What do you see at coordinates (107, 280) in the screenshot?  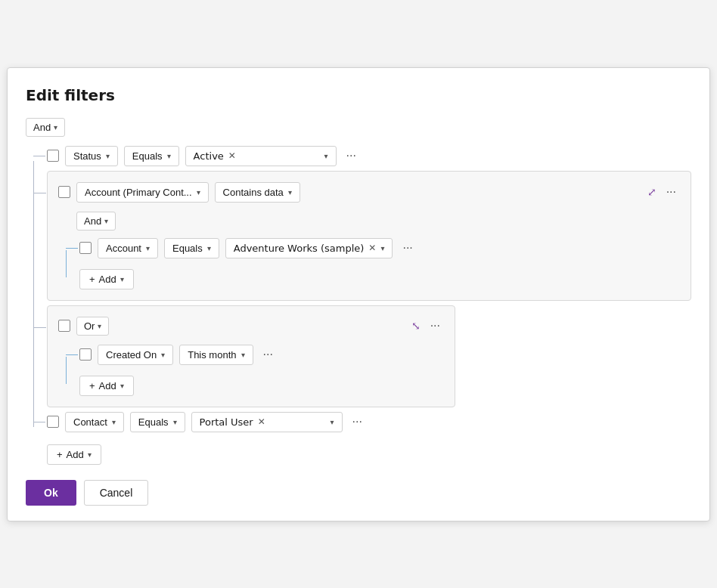 I see `account-add-button: + Add ▾` at bounding box center [107, 280].